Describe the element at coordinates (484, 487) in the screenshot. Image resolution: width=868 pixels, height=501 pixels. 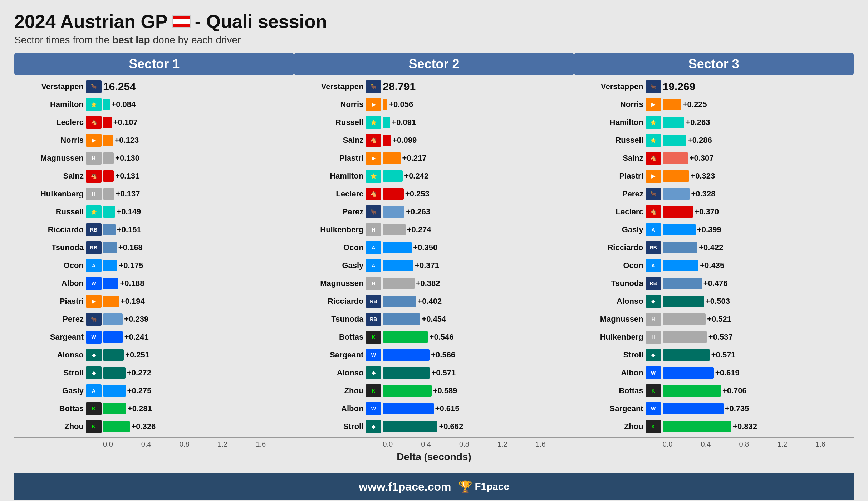
I see `f1pace-logo: 🏆F1pace` at that location.